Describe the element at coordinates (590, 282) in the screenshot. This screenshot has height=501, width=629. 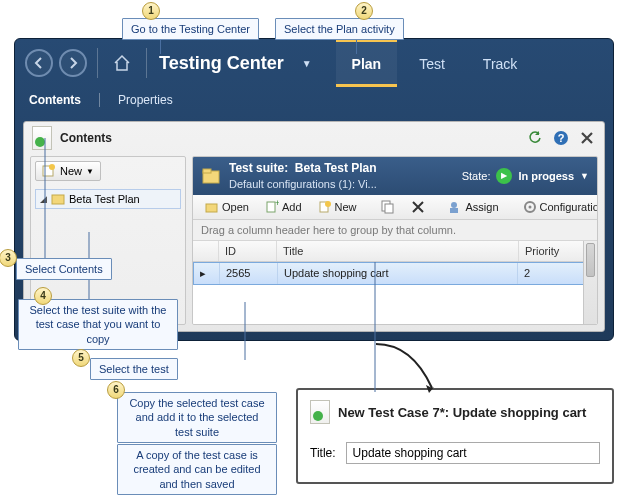
I see `vertical-scrollbar` at that location.